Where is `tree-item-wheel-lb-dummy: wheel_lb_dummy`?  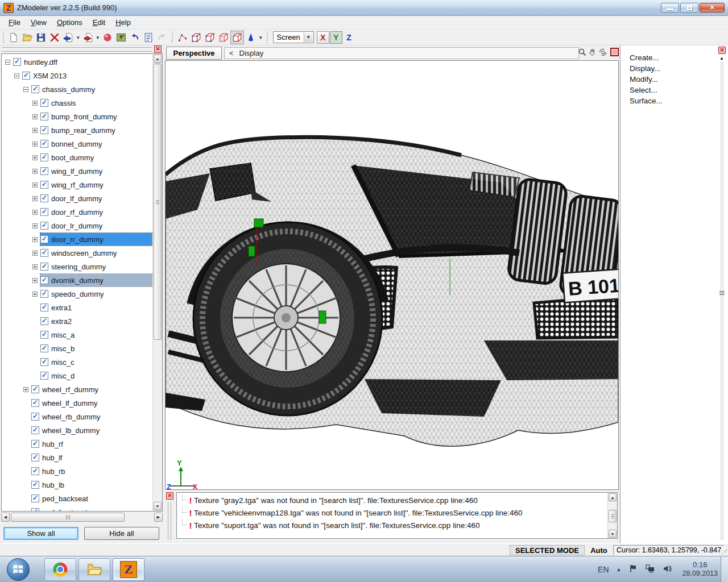 tree-item-wheel-lb-dummy: wheel_lb_dummy is located at coordinates (77, 430).